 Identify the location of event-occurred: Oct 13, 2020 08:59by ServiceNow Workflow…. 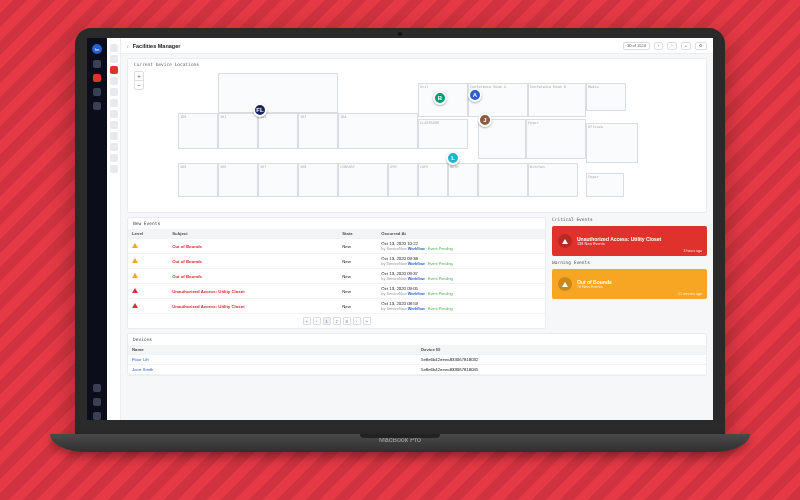
(461, 306).